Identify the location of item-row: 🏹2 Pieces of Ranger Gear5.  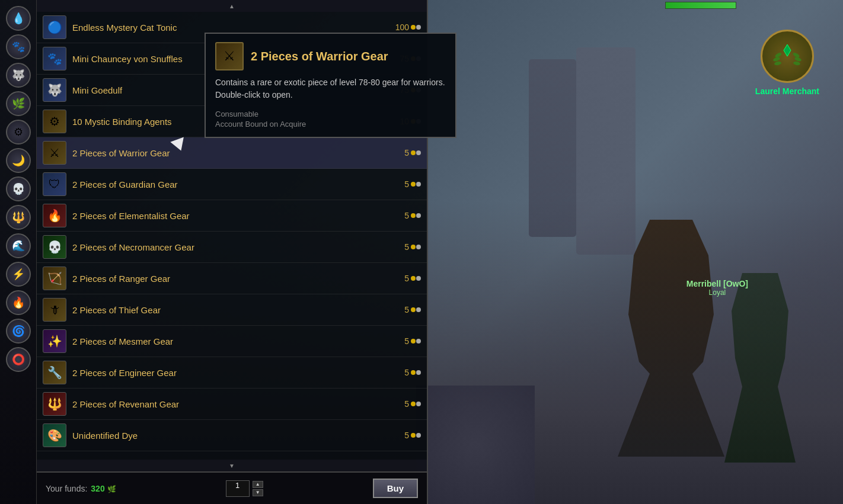
(232, 278).